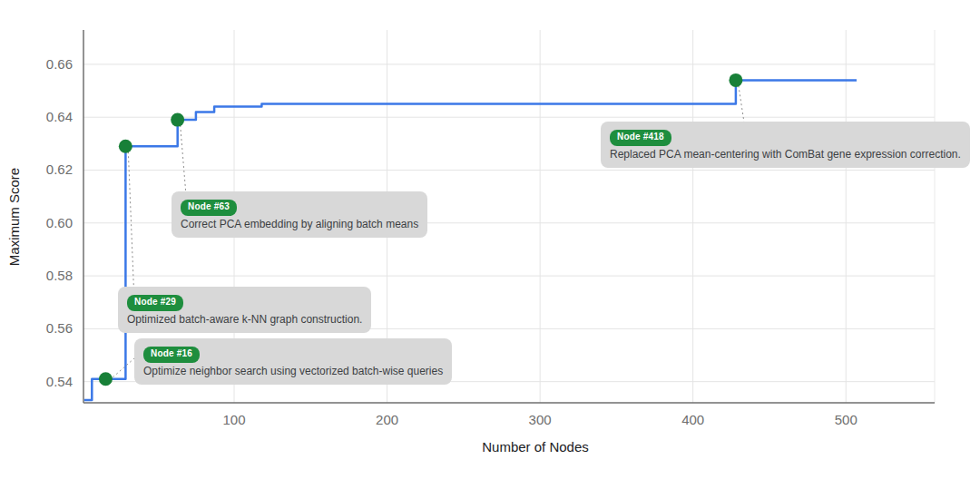 This screenshot has height=479, width=980. What do you see at coordinates (541, 419) in the screenshot?
I see `x-tick-label: 300` at bounding box center [541, 419].